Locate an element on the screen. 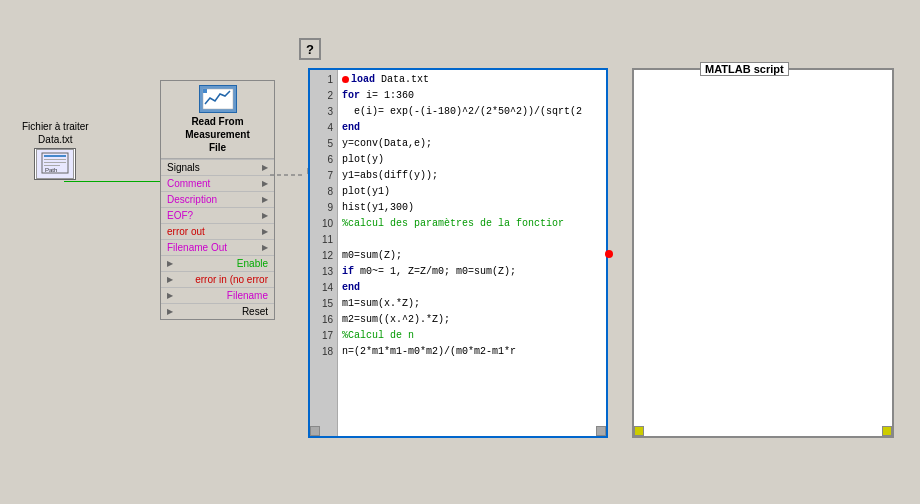 This screenshot has width=920, height=504. code-line-2: for i= 1:360 is located at coordinates (472, 96).